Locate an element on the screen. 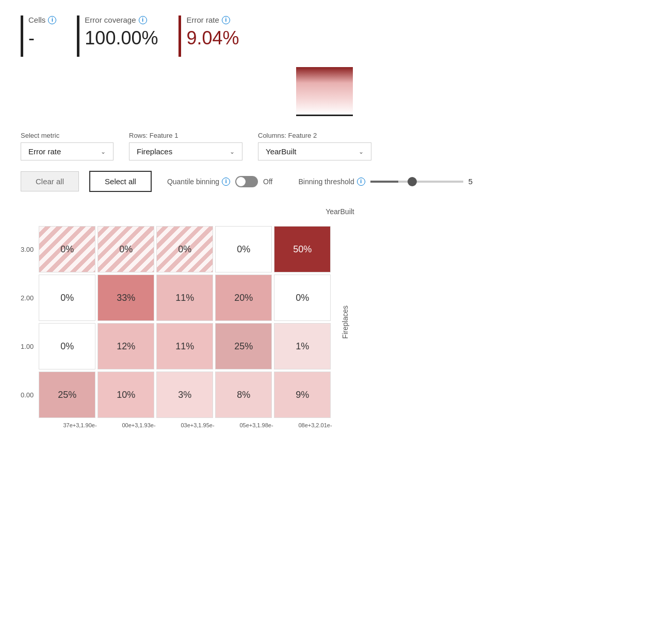  controls-section: Select metric Error rate ⌄ Rows: Feature… is located at coordinates (324, 162).